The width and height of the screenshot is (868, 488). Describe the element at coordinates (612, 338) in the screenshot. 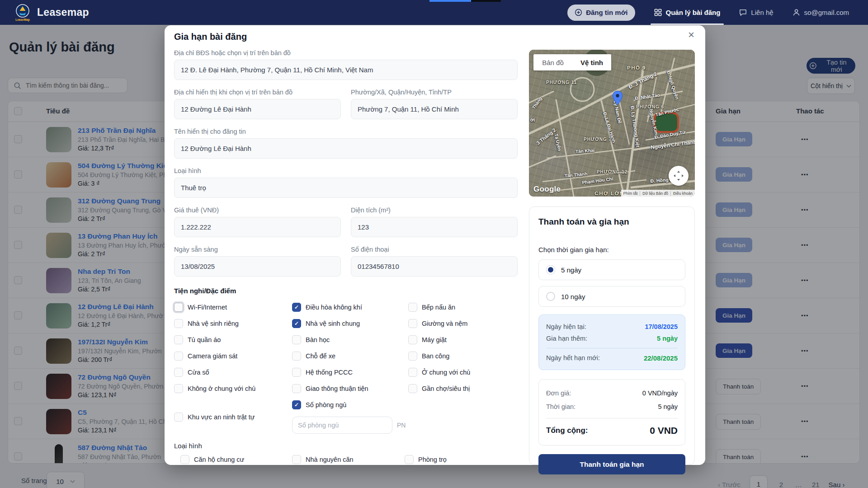

I see `summary-row: Gia hạn thêm:5 ngày` at that location.